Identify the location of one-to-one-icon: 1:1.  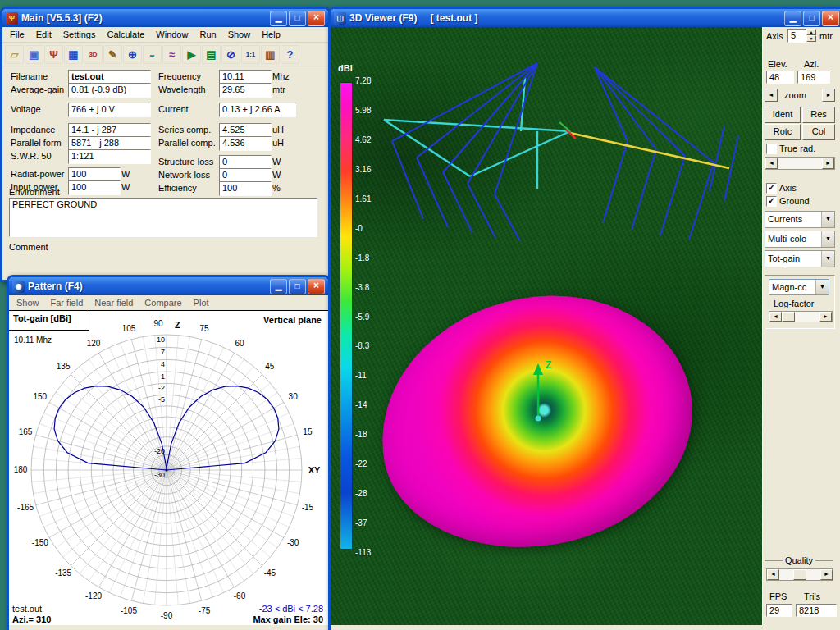
(251, 54).